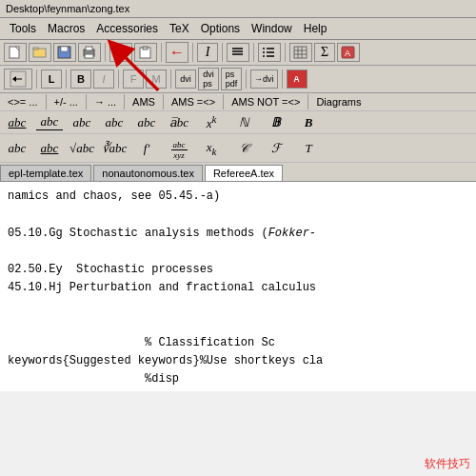 The image size is (476, 476). Describe the element at coordinates (105, 102) in the screenshot. I see `sym-arrow: → ...` at that location.